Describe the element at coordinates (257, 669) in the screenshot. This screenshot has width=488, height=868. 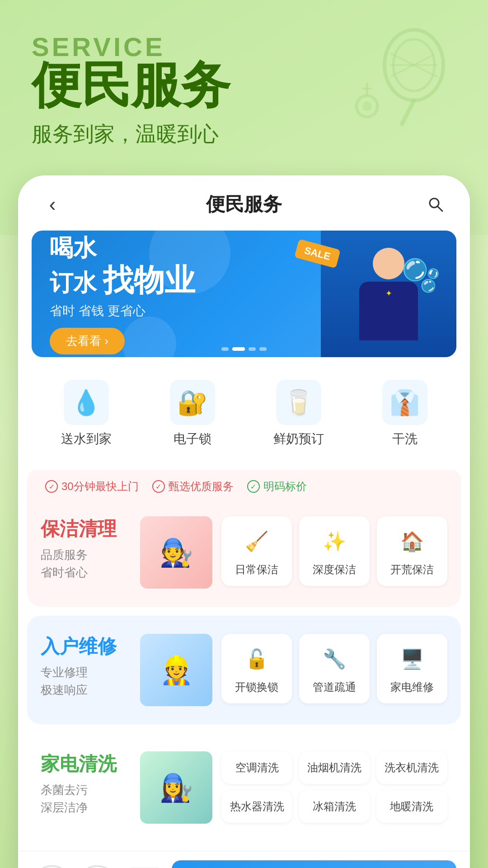
I see `repair-item-lock: 🔓 开锁换锁` at that location.